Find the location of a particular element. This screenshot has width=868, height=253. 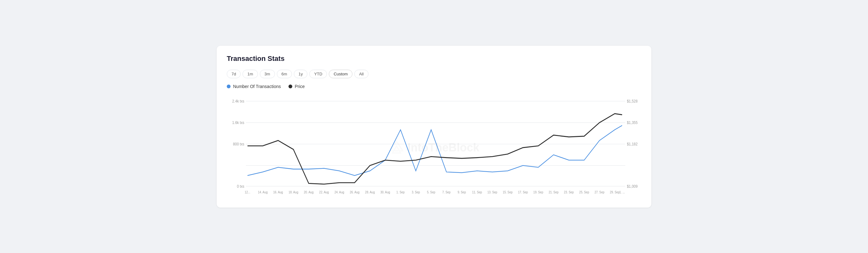

svg-text: 28. Aug is located at coordinates (370, 192).